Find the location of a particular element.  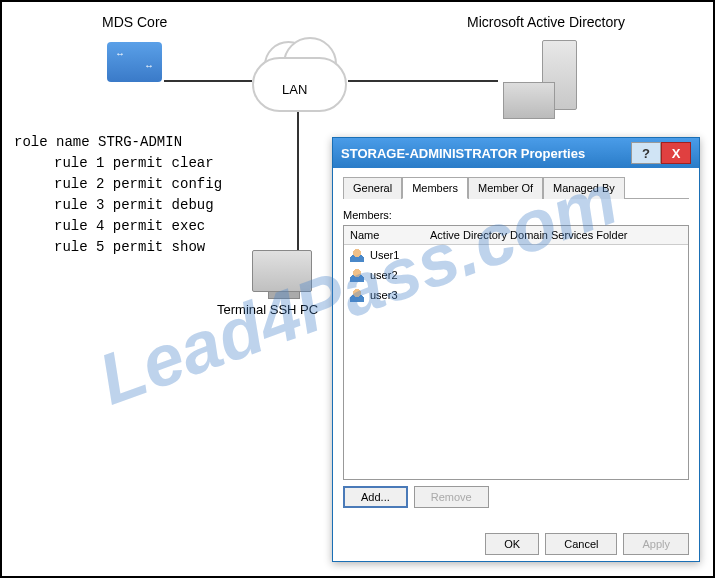

remove-button: Remove is located at coordinates (452, 497).